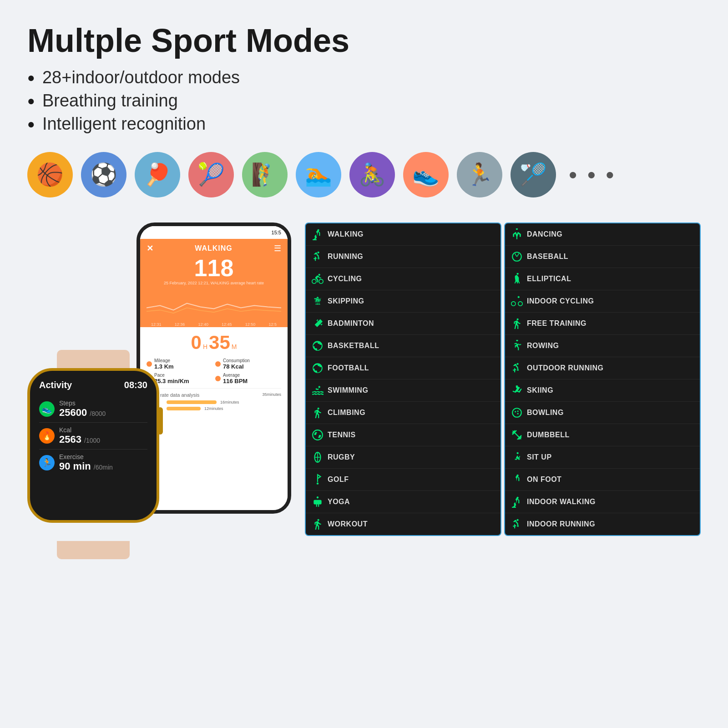 This screenshot has height=728, width=728. Describe the element at coordinates (602, 458) in the screenshot. I see `sport-item-situp: SIT UP` at that location.